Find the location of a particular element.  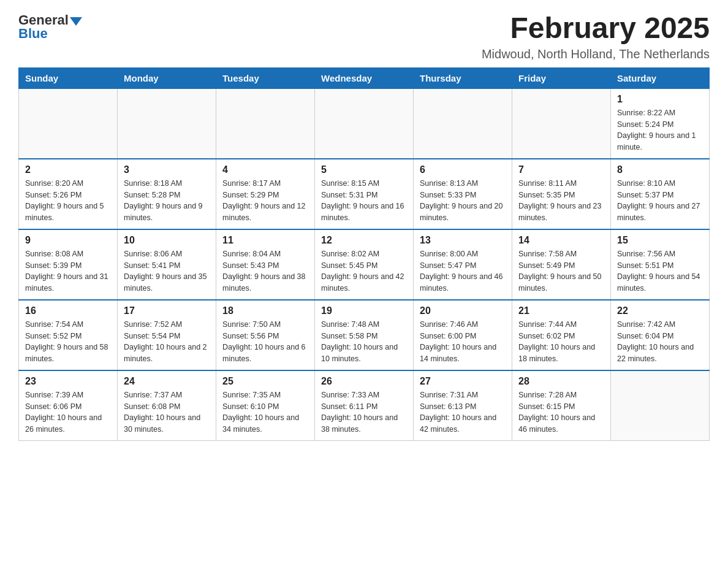

day-info: Sunrise: 8:06 AM Sunset: 5:41 PM Dayligh… is located at coordinates (167, 271).